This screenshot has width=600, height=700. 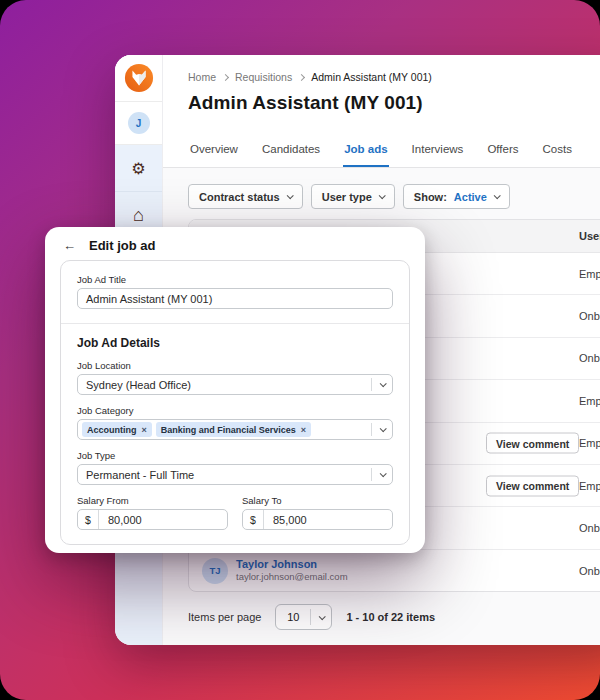 I want to click on panel-title: Edit job ad, so click(x=122, y=246).